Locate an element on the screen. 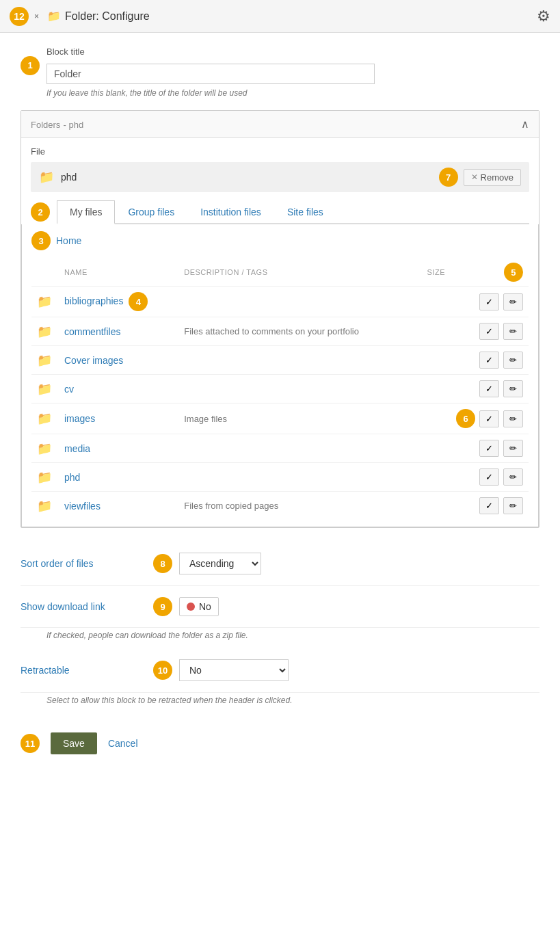  download-link-toggle: No is located at coordinates (199, 607).